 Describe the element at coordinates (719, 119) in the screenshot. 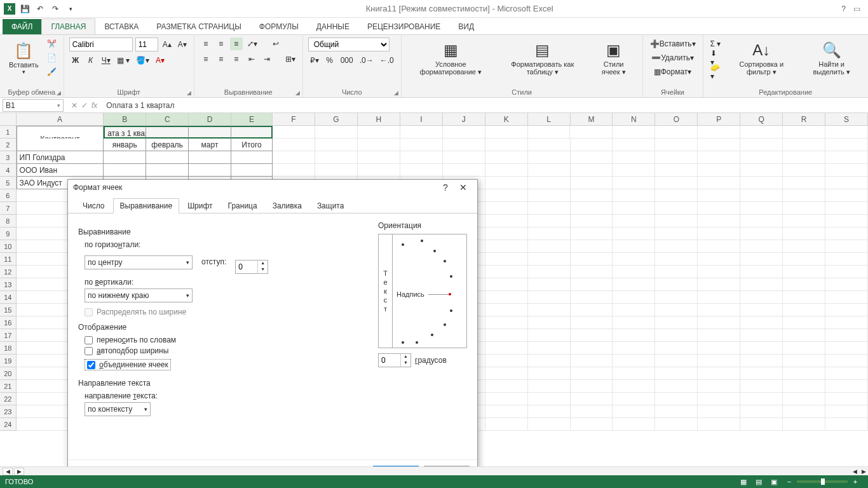

I see `column-header: P` at that location.